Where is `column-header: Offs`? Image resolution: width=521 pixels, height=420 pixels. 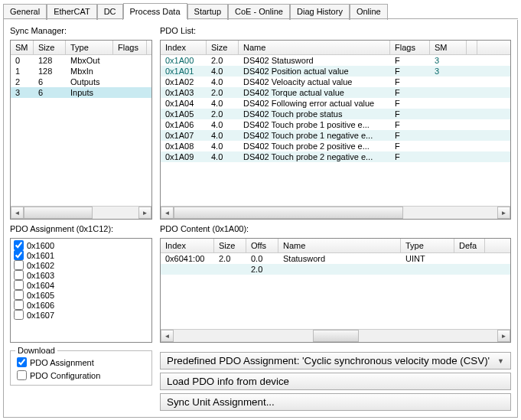 column-header: Offs is located at coordinates (262, 246).